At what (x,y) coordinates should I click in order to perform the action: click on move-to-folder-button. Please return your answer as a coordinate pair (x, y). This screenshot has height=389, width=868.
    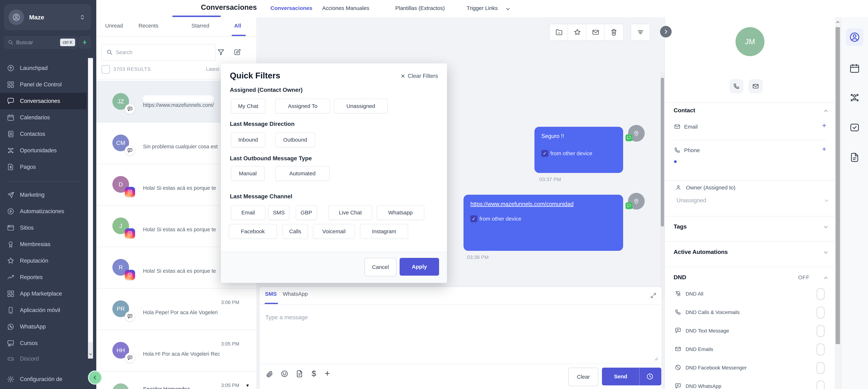
    Looking at the image, I should click on (559, 32).